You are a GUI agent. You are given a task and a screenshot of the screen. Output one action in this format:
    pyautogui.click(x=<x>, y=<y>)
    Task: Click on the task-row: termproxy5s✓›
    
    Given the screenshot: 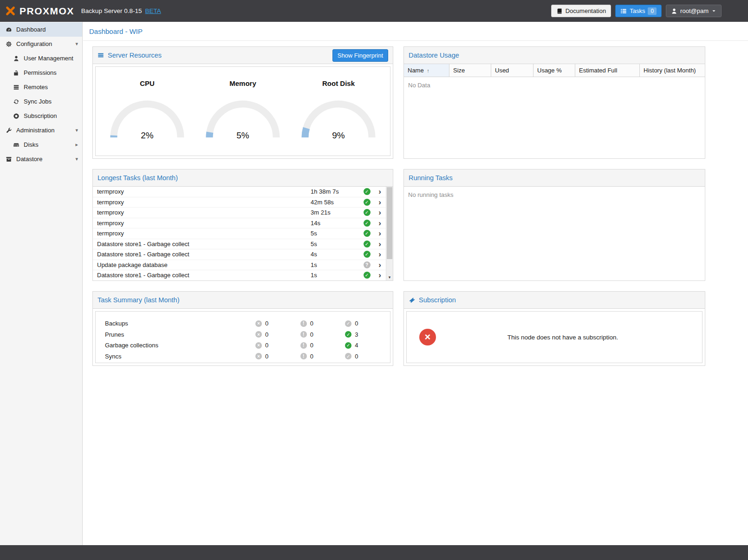 What is the action you would take?
    pyautogui.click(x=240, y=234)
    